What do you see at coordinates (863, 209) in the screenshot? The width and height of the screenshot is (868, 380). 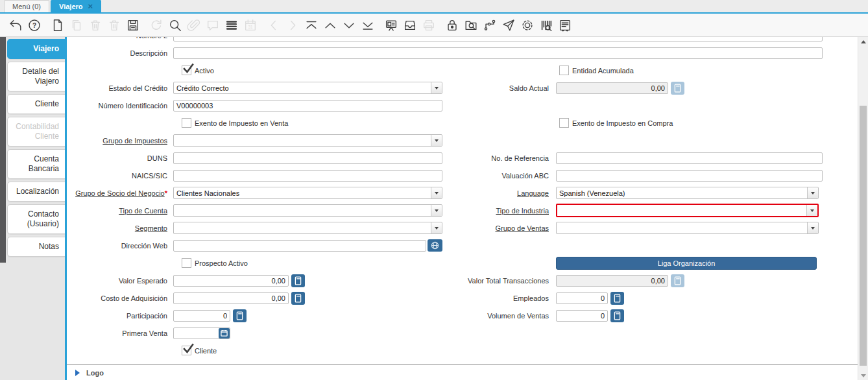 I see `vertical-scrollbar` at bounding box center [863, 209].